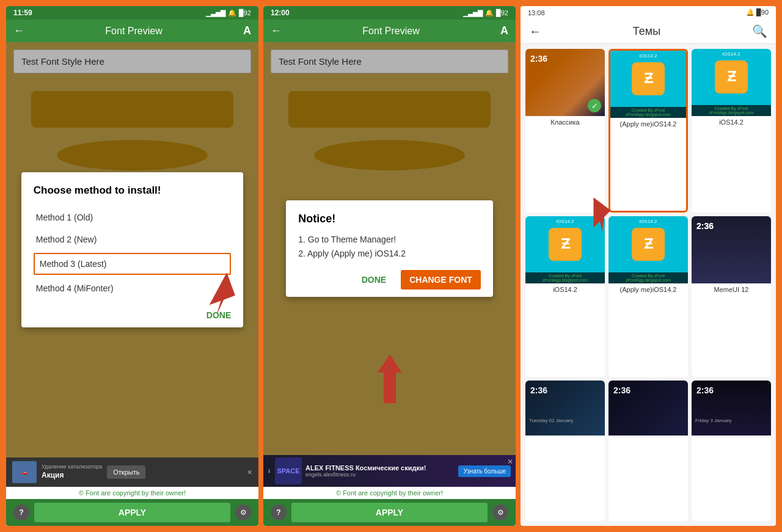 The image size is (782, 532). Describe the element at coordinates (132, 191) in the screenshot. I see `dialog-title-1: Choose method to install!` at that location.